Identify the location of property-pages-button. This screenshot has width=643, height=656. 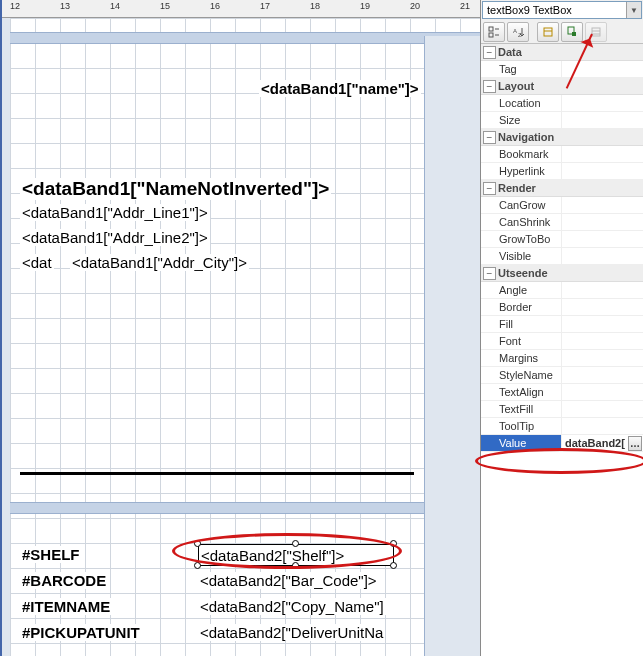
(548, 32).